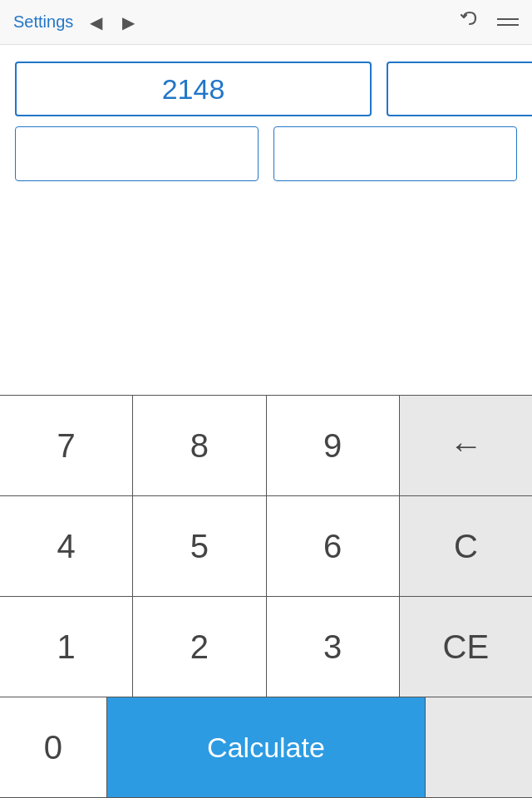 Image resolution: width=532 pixels, height=798 pixels. Describe the element at coordinates (74, 22) in the screenshot. I see `header-left: Settings ◀ ▶` at that location.